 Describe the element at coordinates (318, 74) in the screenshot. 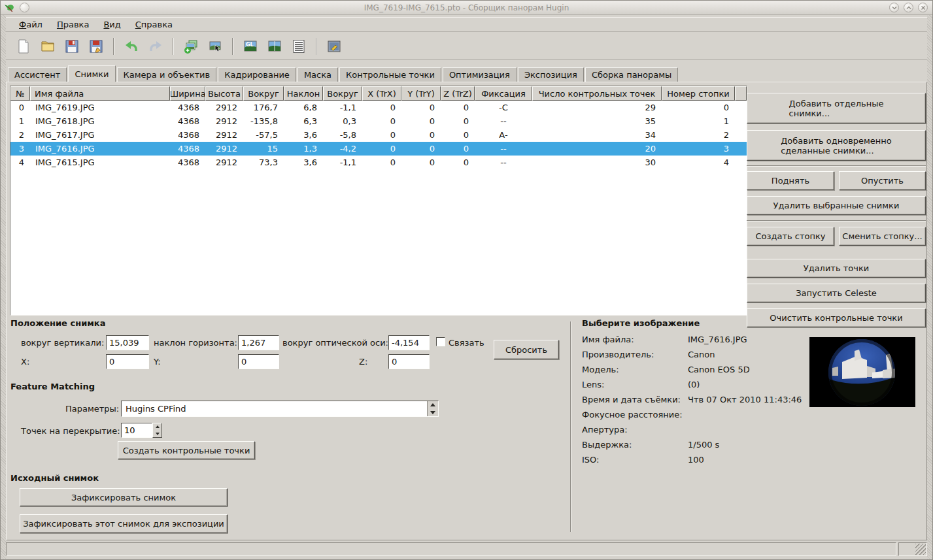

I see `tab-4: Маска` at that location.